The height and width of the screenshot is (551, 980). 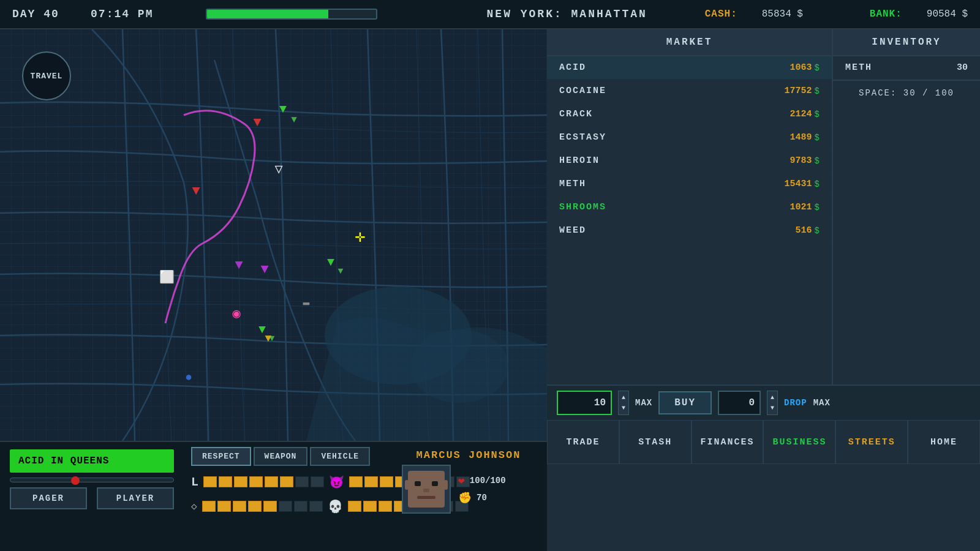 I want to click on pager-button: PAGER, so click(x=48, y=498).